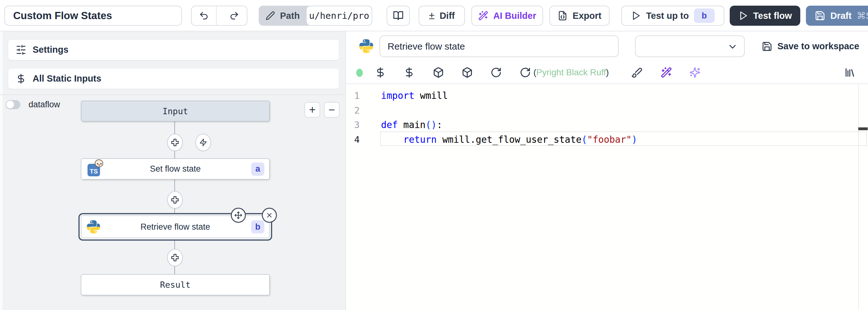 The height and width of the screenshot is (310, 868). What do you see at coordinates (733, 47) in the screenshot?
I see `chevron-down-icon` at bounding box center [733, 47].